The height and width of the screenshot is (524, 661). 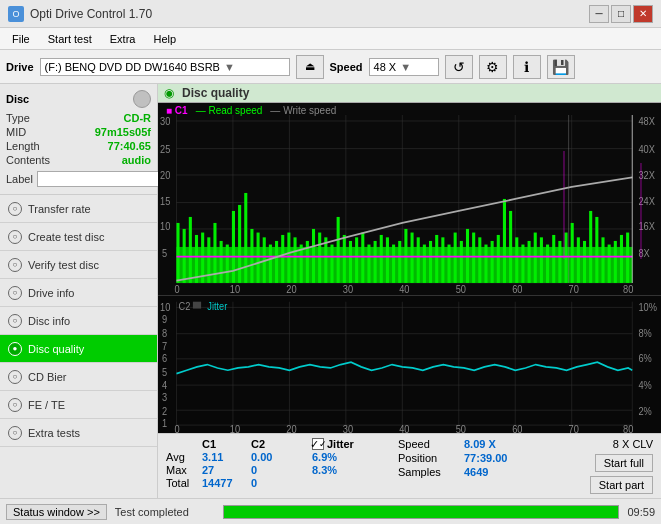 I want to click on settings-button: ⚙, so click(x=493, y=67).